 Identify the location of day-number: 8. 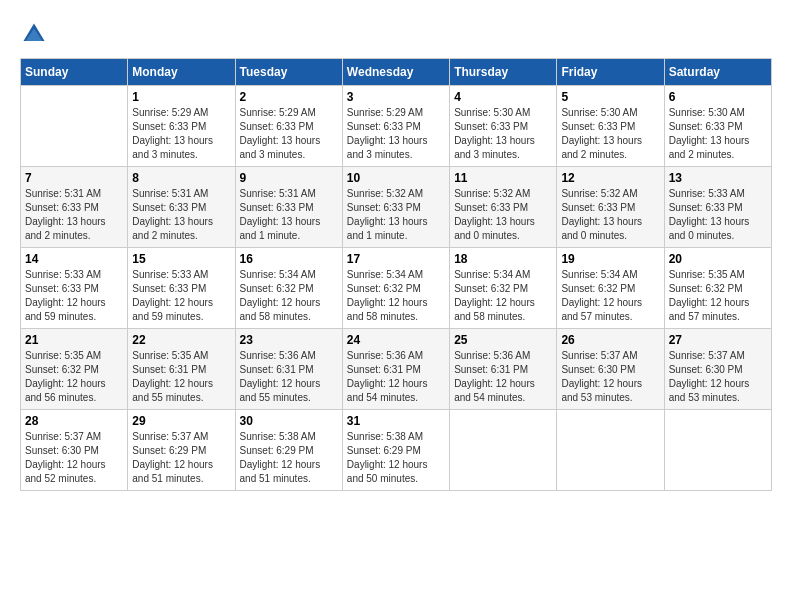
(181, 178).